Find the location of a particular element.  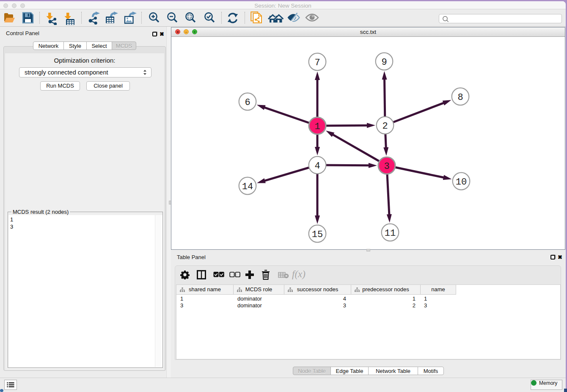

svg-text: 9 is located at coordinates (384, 63).